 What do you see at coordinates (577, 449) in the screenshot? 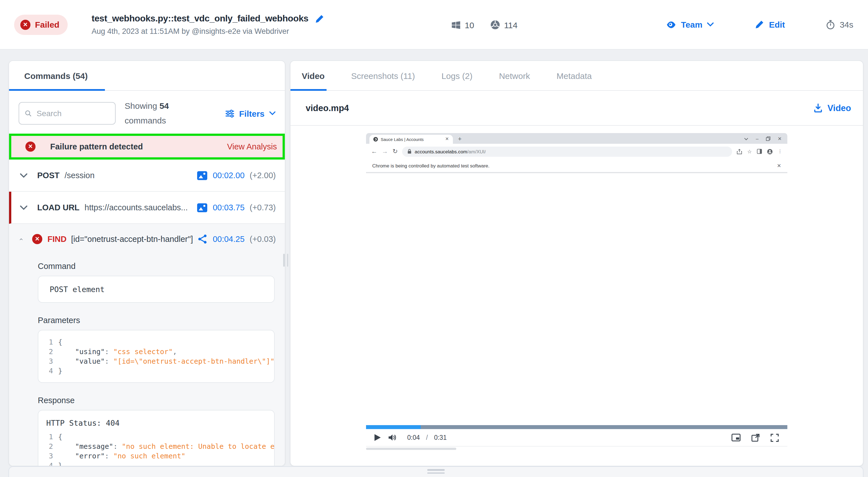
I see `horizontal-scrollbar` at bounding box center [577, 449].